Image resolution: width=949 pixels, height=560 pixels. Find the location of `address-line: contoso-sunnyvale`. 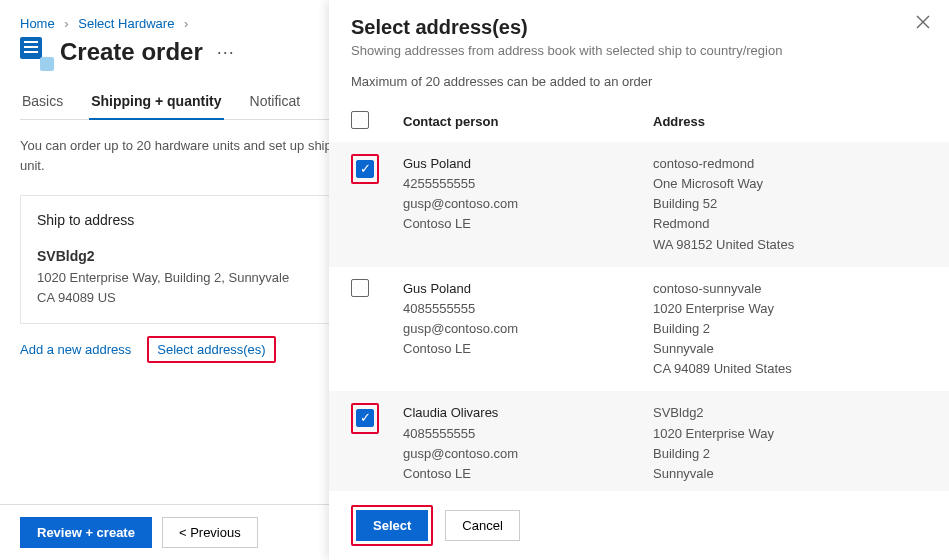

address-line: contoso-sunnyvale is located at coordinates (790, 289).